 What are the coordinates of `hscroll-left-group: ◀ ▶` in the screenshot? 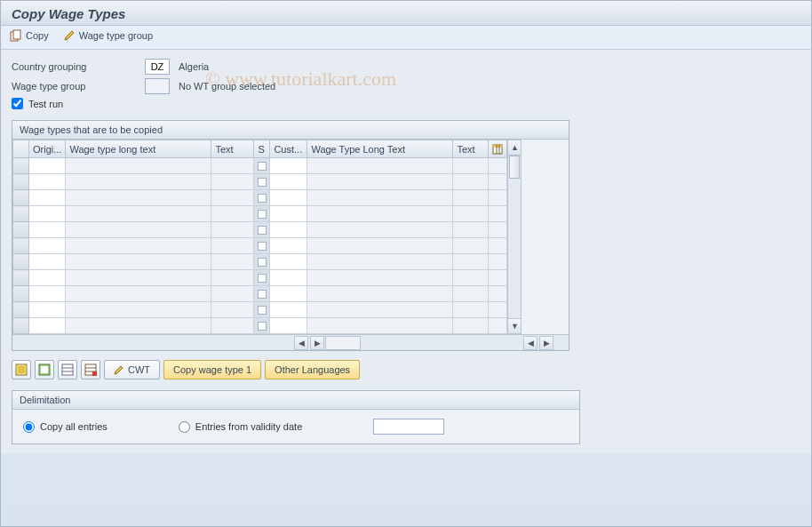 It's located at (327, 343).